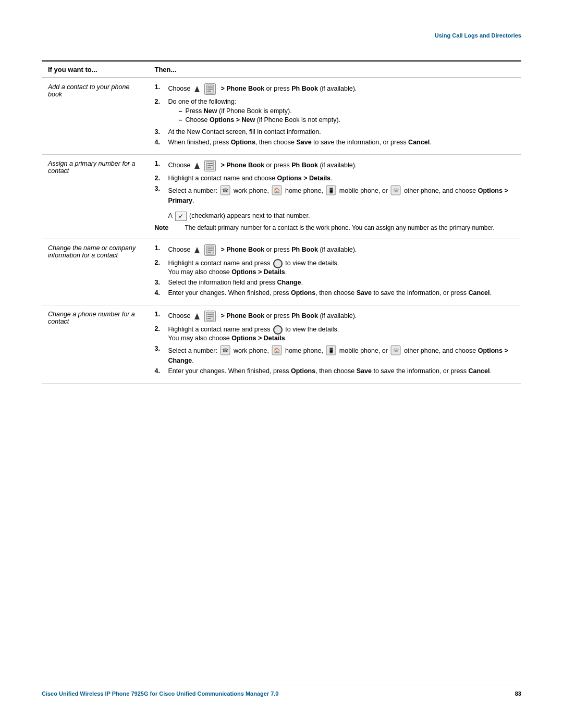  I want to click on list-item: – Press New (if Phone Book is empty)., so click(347, 111).